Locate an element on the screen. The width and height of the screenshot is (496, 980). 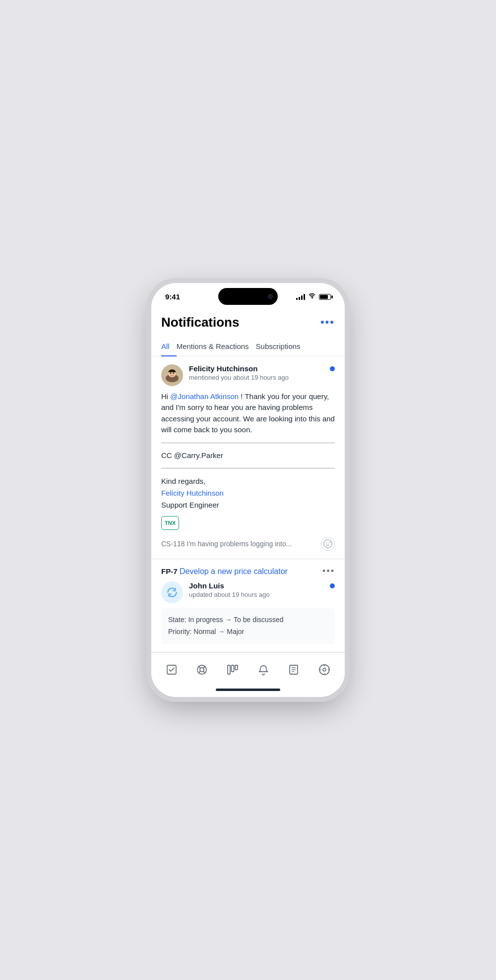
state-arrow: → is located at coordinates (229, 620).